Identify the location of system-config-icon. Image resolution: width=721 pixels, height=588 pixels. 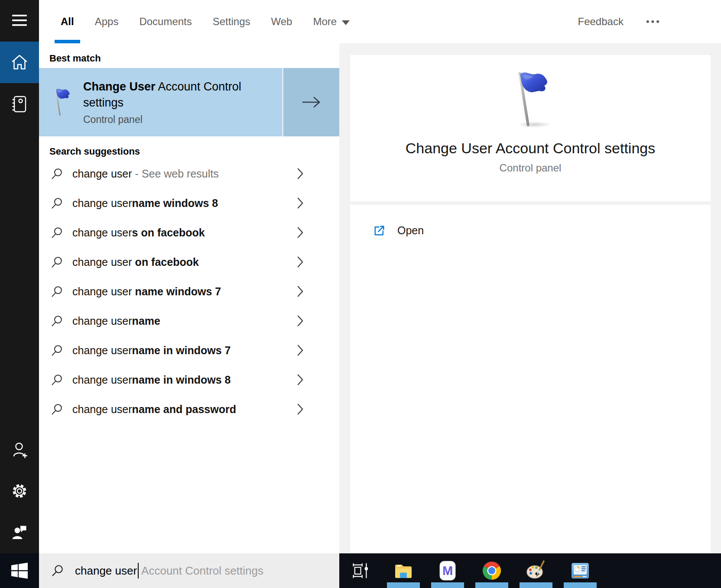
(580, 571).